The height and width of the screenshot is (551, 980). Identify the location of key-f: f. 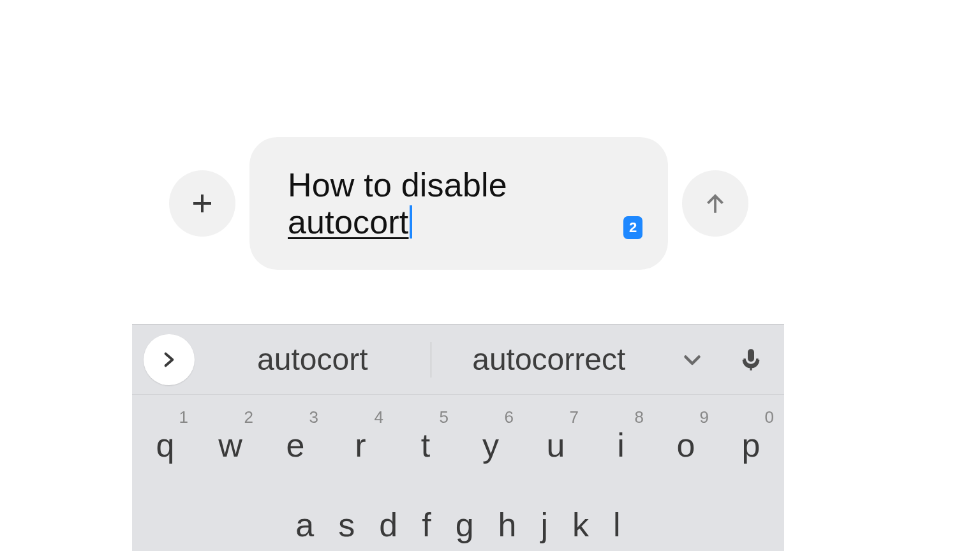
(426, 525).